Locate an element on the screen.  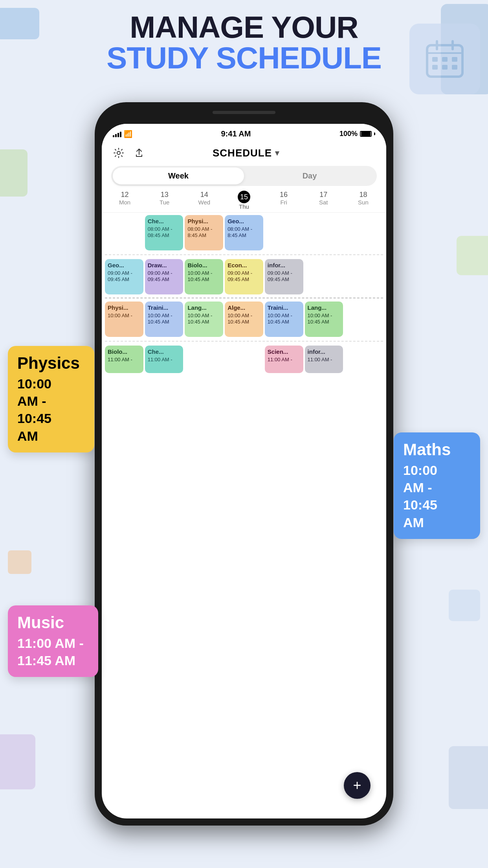
event-wed-r4 is located at coordinates (204, 359).